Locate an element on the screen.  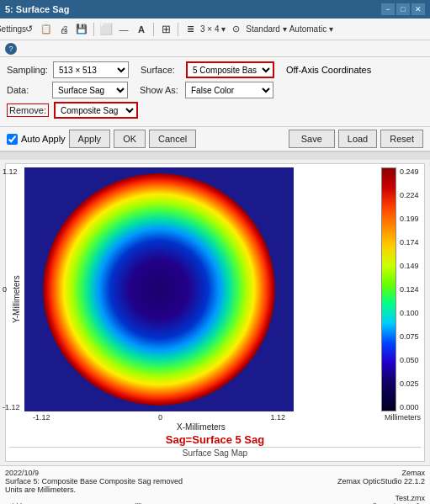
ok-button: OK is located at coordinates (130, 139).